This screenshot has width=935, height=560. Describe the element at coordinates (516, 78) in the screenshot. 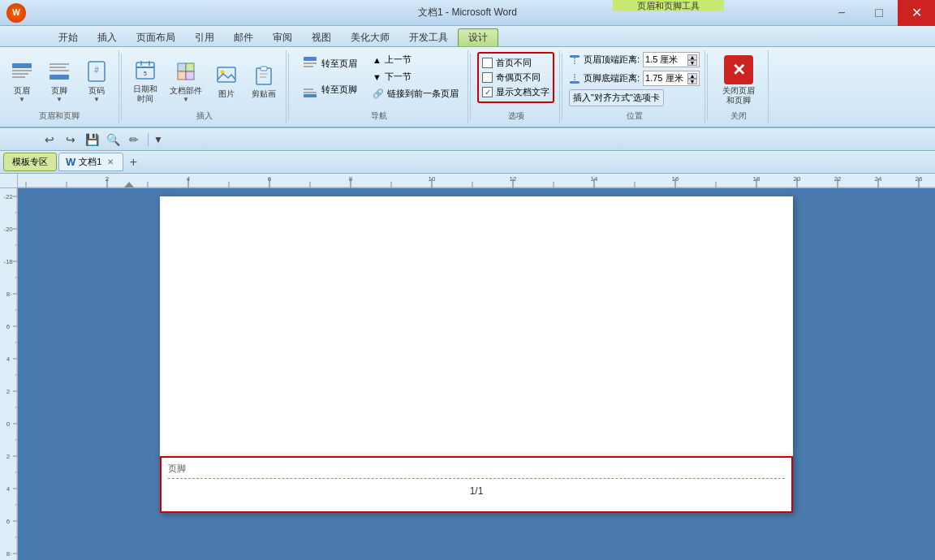

I see `options-checkboxes: 首页不同 奇偶页不同 ✓ 显示文档文字` at that location.